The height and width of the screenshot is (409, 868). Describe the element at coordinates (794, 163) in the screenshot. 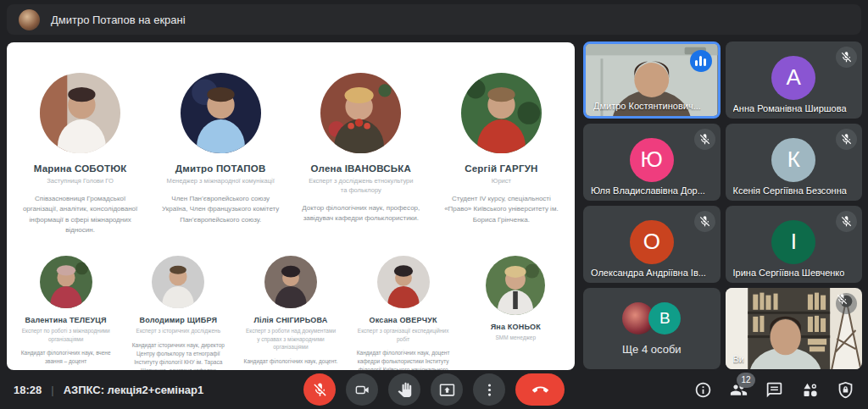

I see `participant-tile: К Ксенія Сергіївна Безсонна` at that location.